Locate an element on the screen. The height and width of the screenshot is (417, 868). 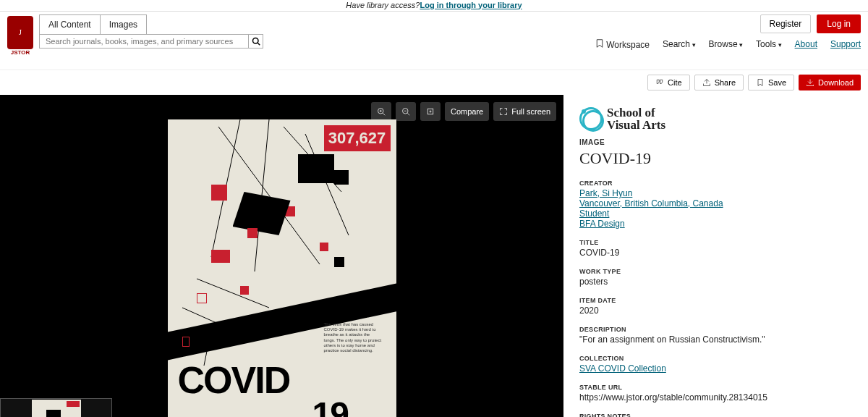
download-button: Download is located at coordinates (830, 83).